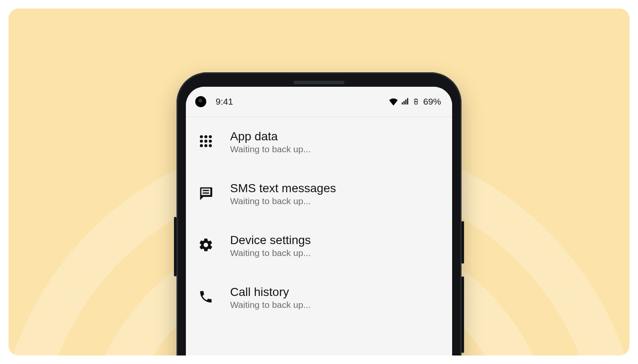 Image resolution: width=638 pixels, height=364 pixels. Describe the element at coordinates (319, 82) in the screenshot. I see `speaker-slot` at that location.